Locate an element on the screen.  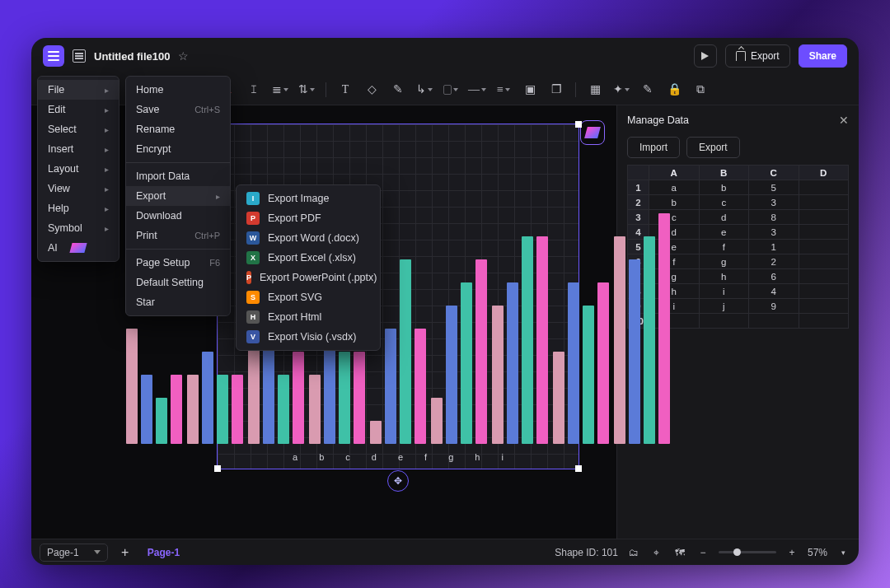
document-title: Untitled file100 is located at coordinates (132, 56).